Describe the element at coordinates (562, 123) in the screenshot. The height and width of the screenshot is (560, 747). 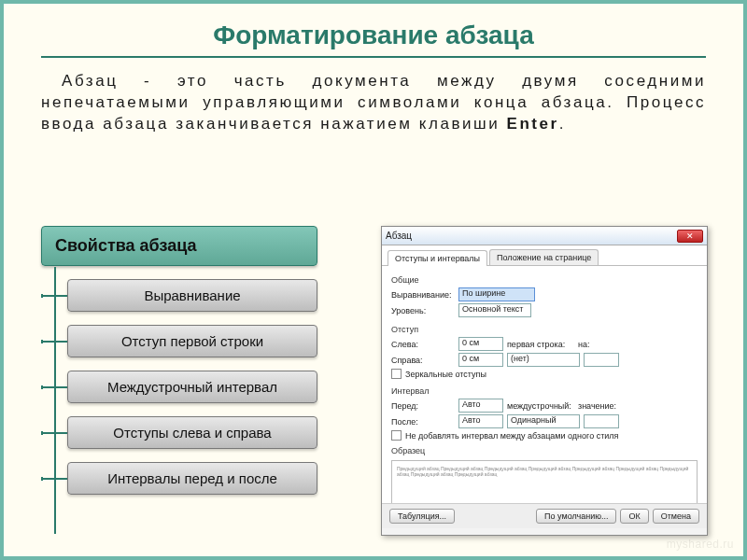
I see `desc-post: .` at that location.